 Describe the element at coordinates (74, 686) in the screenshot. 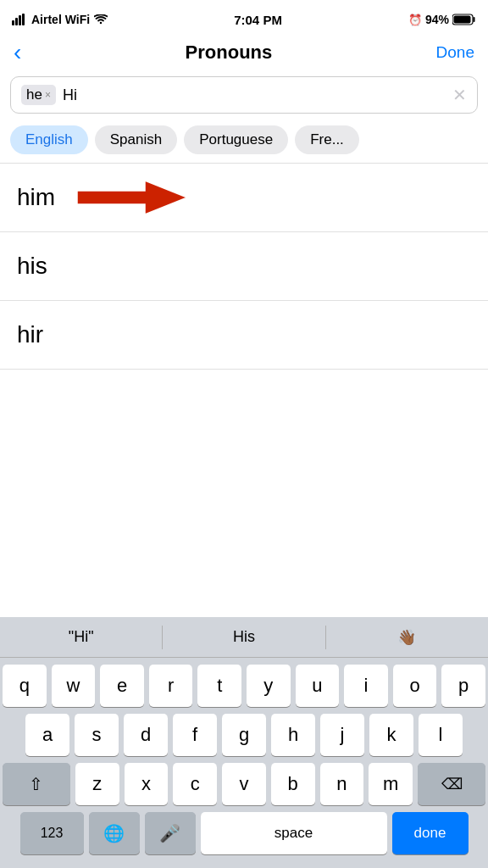

I see `key-w: w` at that location.